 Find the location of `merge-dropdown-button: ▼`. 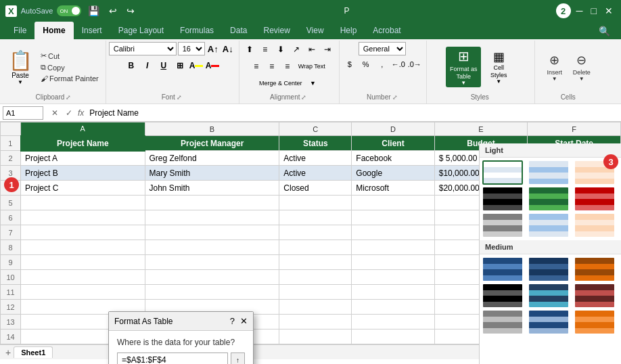

merge-dropdown-button: ▼ is located at coordinates (313, 83).